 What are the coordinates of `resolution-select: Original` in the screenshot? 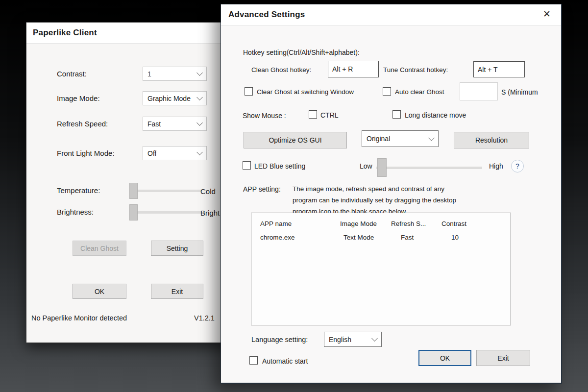 It's located at (400, 139).